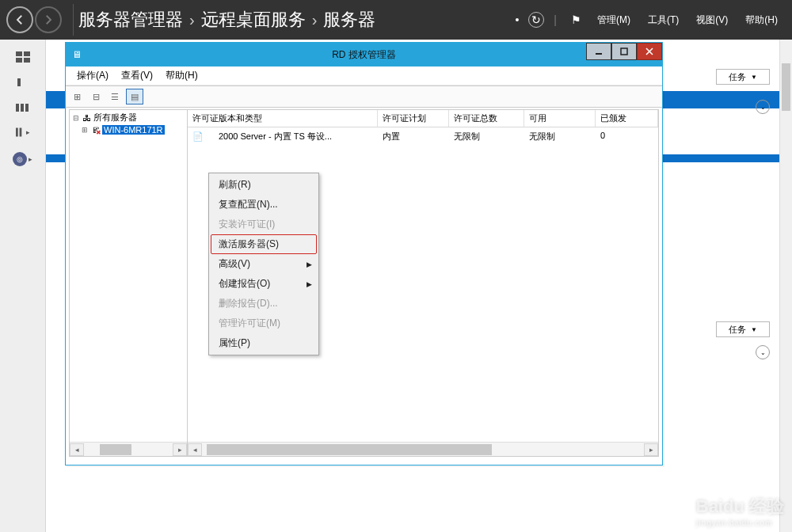 The image size is (792, 532). Describe the element at coordinates (115, 97) in the screenshot. I see `list-tool-icon: ☰` at that location.